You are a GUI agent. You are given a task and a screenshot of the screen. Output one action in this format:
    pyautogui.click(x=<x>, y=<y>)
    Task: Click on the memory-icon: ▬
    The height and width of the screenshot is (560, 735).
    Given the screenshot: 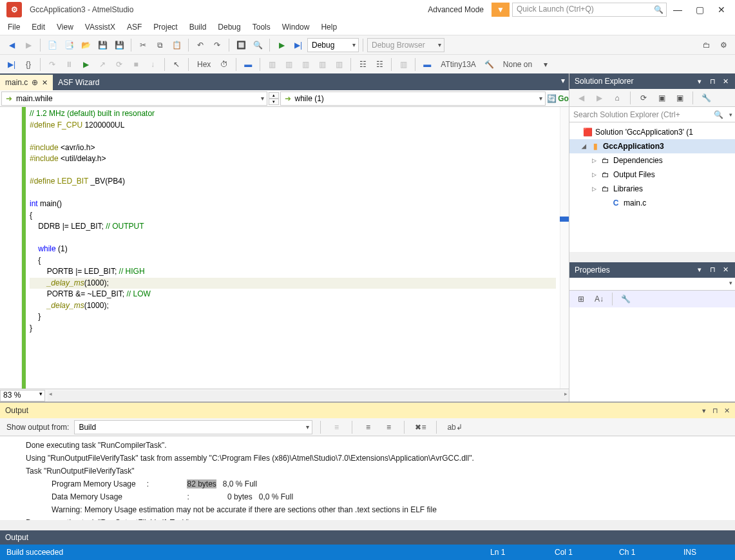 What is the action you would take?
    pyautogui.click(x=248, y=64)
    